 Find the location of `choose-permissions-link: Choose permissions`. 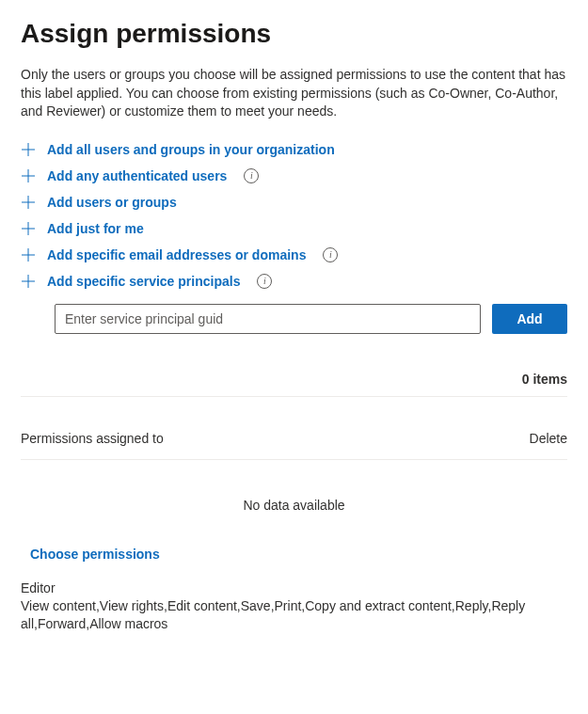

choose-permissions-link: Choose permissions is located at coordinates (294, 561).